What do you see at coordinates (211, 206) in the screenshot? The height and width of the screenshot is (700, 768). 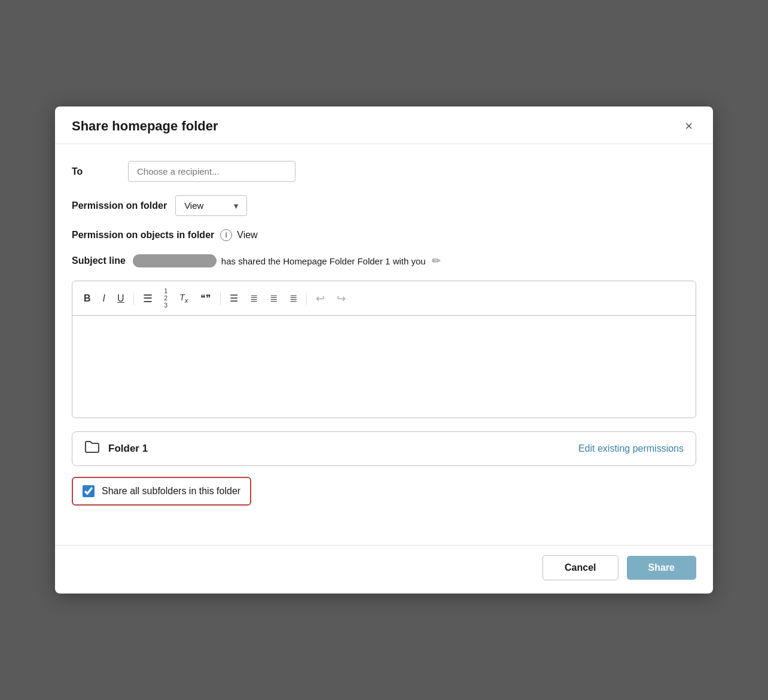 I see `permission-folder-select-wrapper: View Edit Admin ▼` at bounding box center [211, 206].